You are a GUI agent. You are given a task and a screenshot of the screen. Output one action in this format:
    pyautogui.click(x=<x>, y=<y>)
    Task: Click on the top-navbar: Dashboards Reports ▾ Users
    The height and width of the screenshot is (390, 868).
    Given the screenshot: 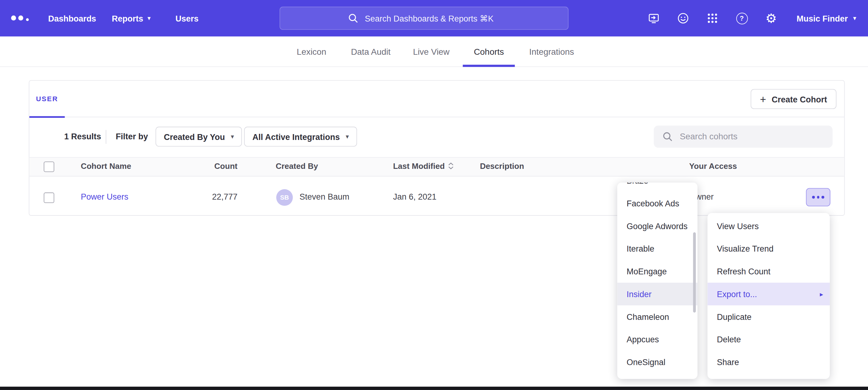 What is the action you would take?
    pyautogui.click(x=434, y=18)
    